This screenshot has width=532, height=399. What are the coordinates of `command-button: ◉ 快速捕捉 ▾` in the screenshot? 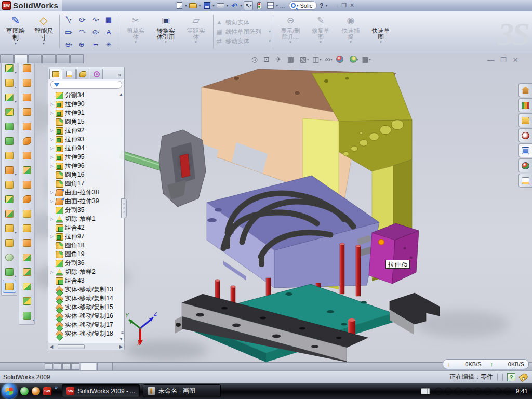 It's located at (351, 32).